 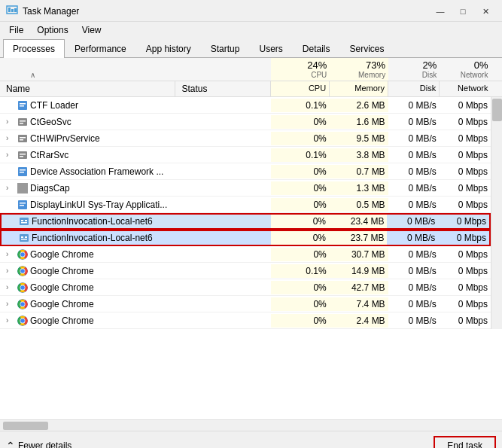 What do you see at coordinates (92, 30) in the screenshot?
I see `menu-view: View` at bounding box center [92, 30].